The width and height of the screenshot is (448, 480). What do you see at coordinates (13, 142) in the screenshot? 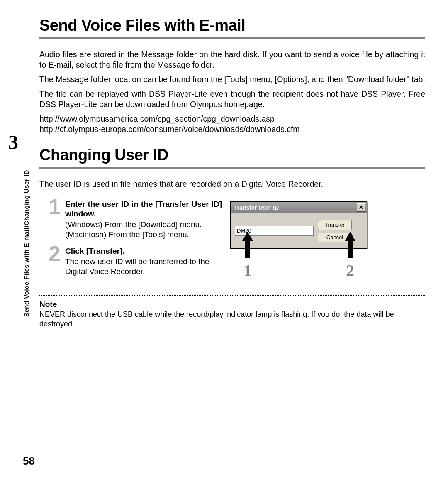
I see `chapter-number: 3` at bounding box center [13, 142].